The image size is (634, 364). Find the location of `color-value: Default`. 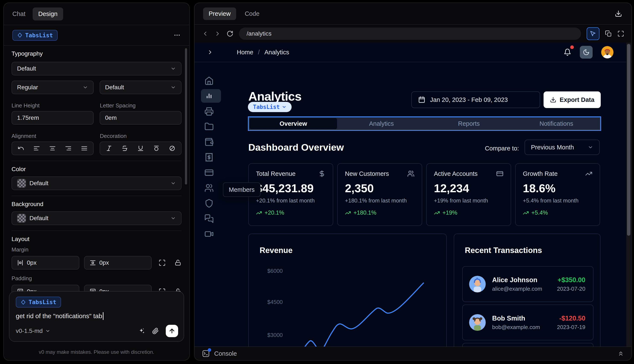

color-value: Default is located at coordinates (39, 183).